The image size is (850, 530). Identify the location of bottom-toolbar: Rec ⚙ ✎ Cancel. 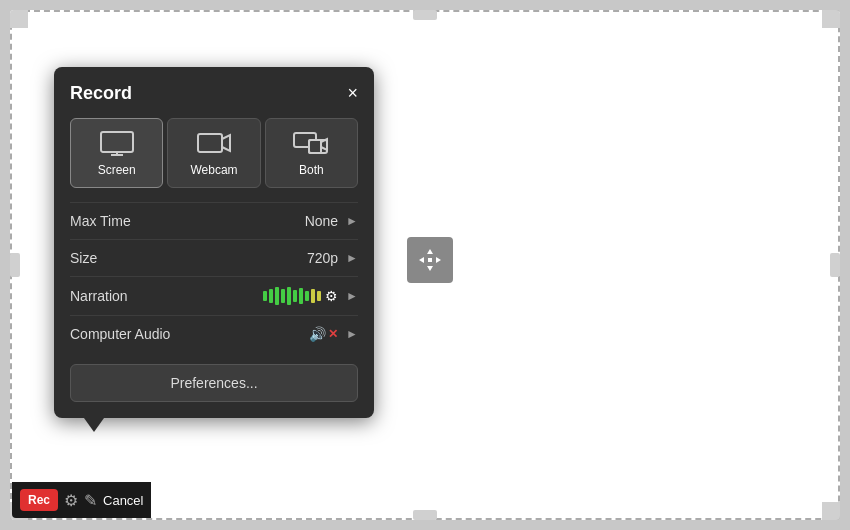
(82, 500).